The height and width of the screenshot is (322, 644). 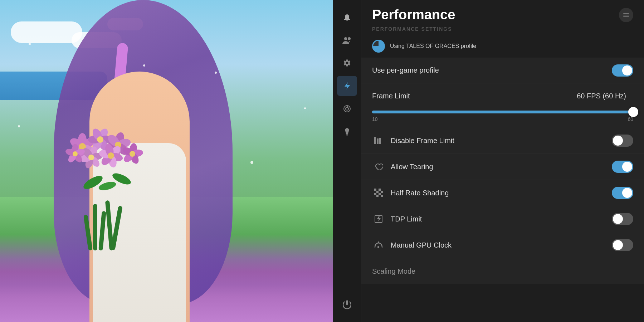 What do you see at coordinates (503, 167) in the screenshot?
I see `setting-row-allow-tearing: Allow Tearing` at bounding box center [503, 167].